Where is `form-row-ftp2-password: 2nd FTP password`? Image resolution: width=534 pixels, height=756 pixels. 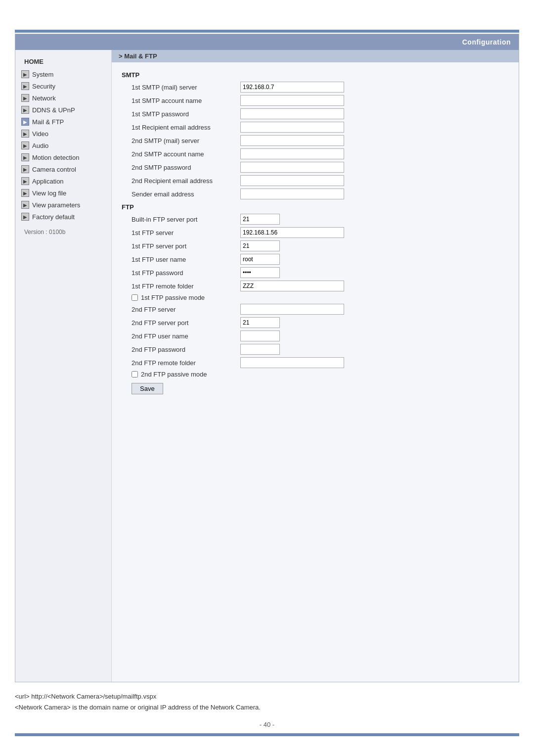
form-row-ftp2-password: 2nd FTP password is located at coordinates (315, 349).